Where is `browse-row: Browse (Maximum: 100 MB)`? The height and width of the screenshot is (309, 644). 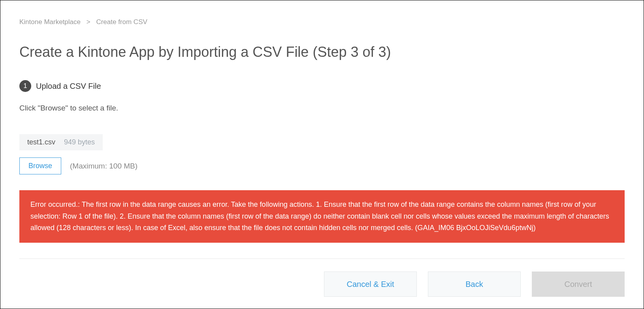 browse-row: Browse (Maximum: 100 MB) is located at coordinates (322, 166).